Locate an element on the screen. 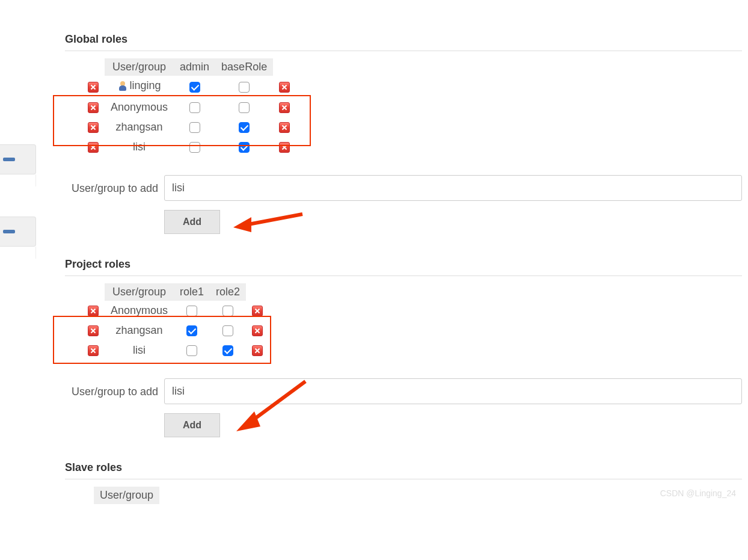 Image resolution: width=748 pixels, height=560 pixels. user-cell: linging is located at coordinates (139, 87).